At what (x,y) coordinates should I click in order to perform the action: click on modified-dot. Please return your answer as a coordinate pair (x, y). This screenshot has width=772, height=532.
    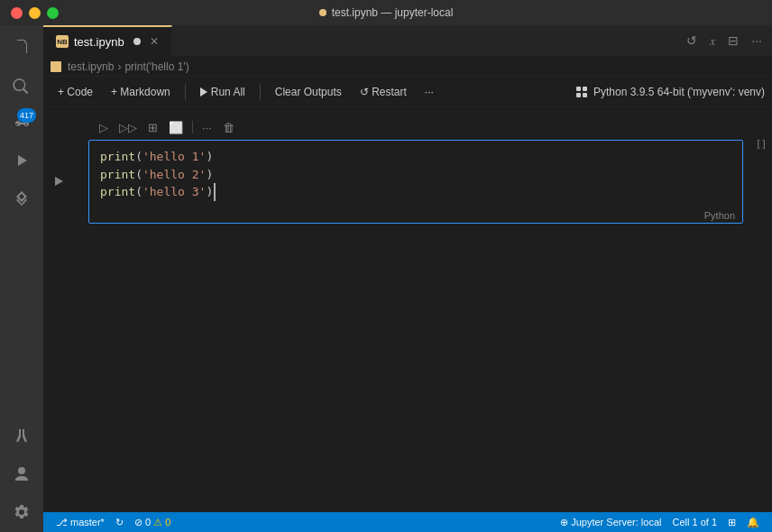
    Looking at the image, I should click on (323, 13).